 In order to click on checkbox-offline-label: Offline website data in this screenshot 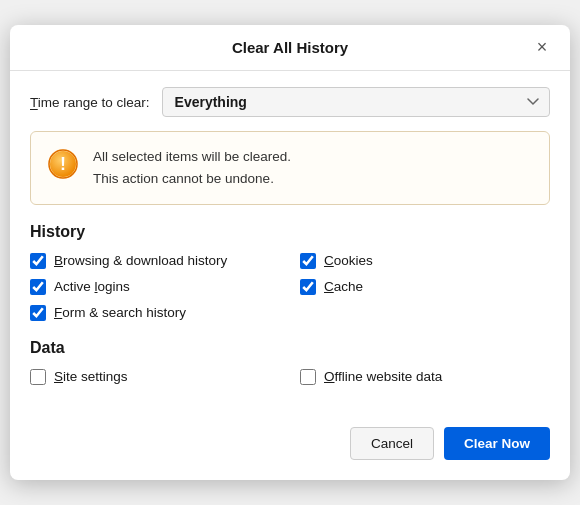, I will do `click(383, 376)`.